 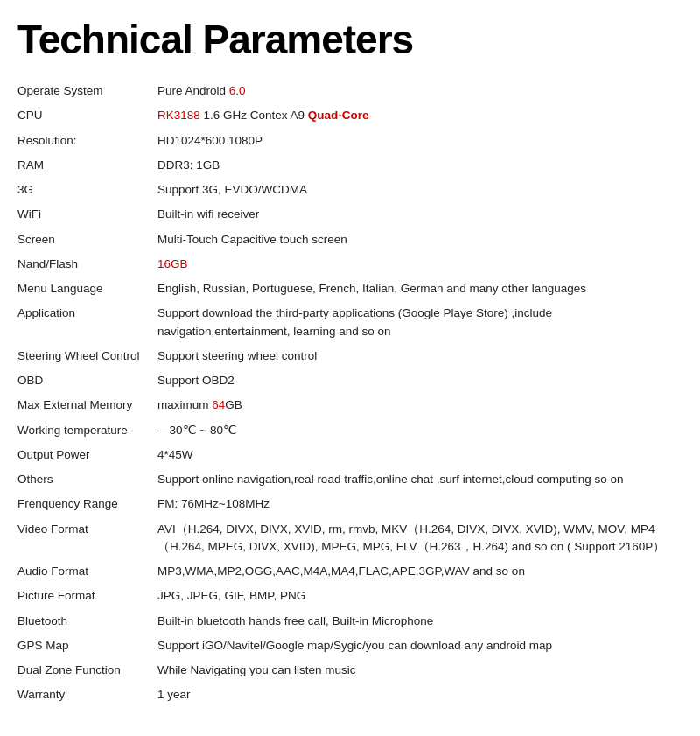 What do you see at coordinates (88, 264) in the screenshot?
I see `param-label: Nand/Flash` at bounding box center [88, 264].